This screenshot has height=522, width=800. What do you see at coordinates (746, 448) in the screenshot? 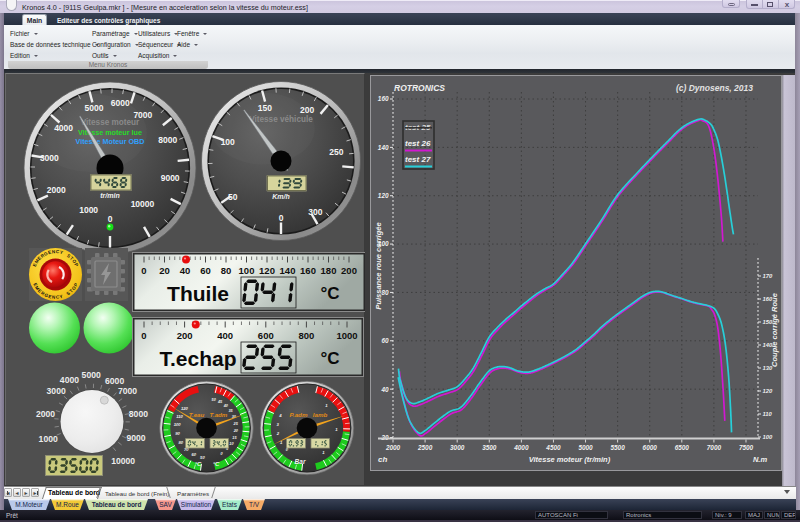
I see `svg-text: 7500` at bounding box center [746, 448].